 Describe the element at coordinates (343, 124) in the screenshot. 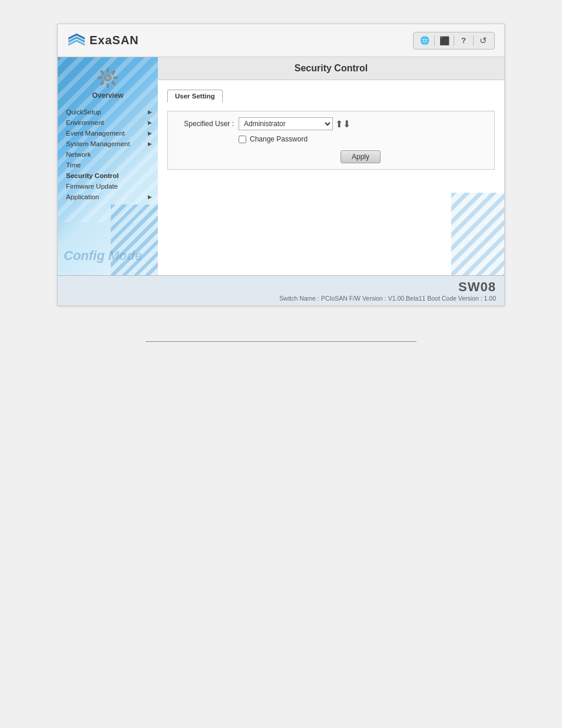

I see `select-spinner-icon: ⬆⬇` at that location.